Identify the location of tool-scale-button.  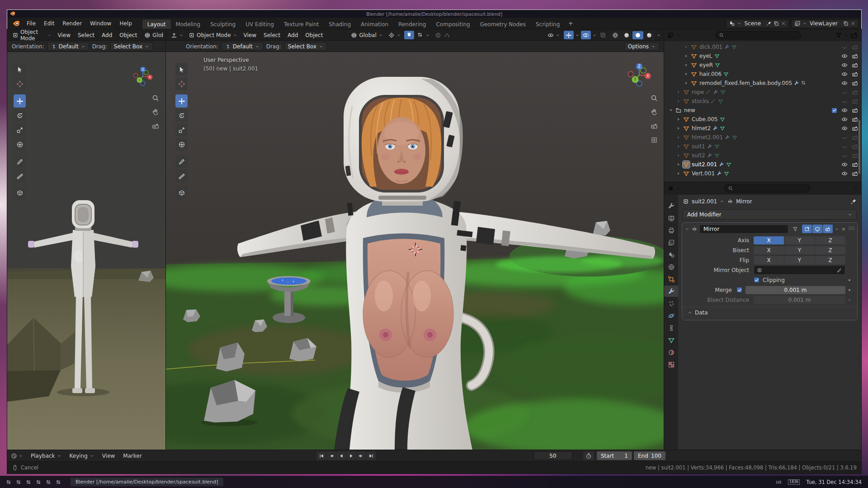
(20, 130).